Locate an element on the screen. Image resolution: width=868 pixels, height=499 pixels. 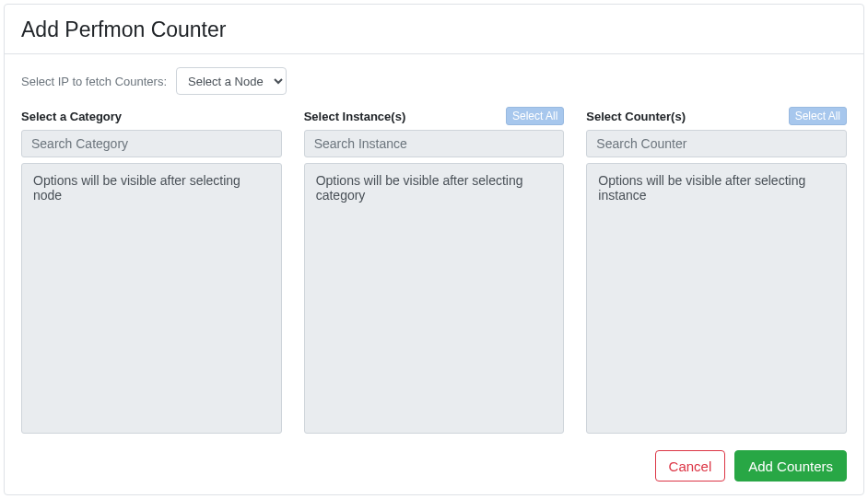
instance-title: Select Instance(s) is located at coordinates (356, 116).